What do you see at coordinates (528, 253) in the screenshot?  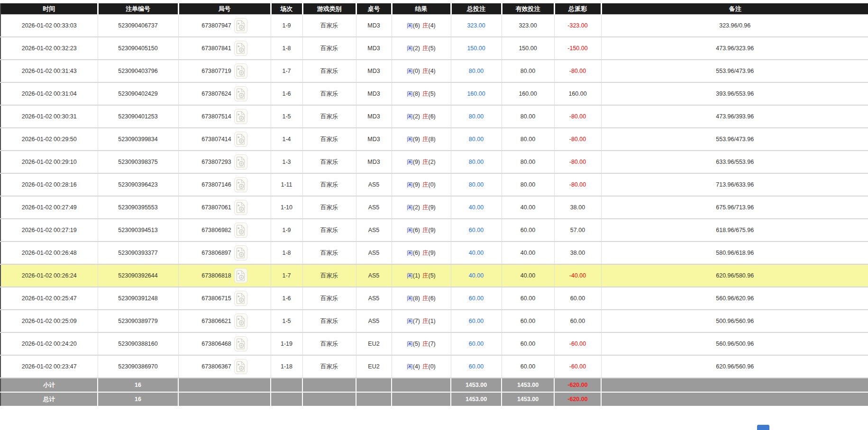 I see `cell-valid-bet: 40.00` at bounding box center [528, 253].